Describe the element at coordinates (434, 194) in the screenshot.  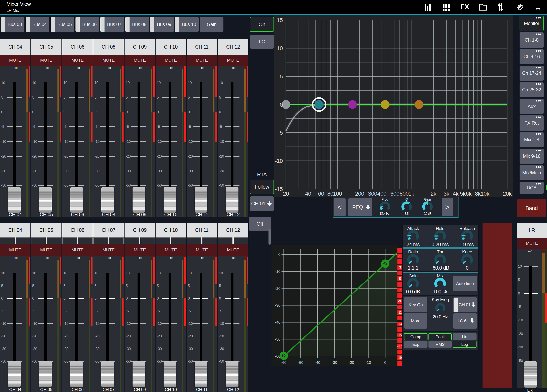
I see `svg-text: 2k` at that location.